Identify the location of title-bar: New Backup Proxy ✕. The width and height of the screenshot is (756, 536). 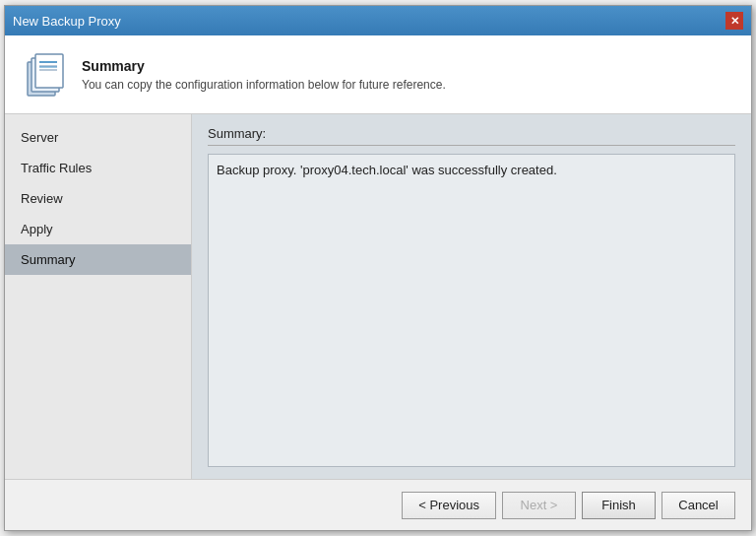
(378, 21).